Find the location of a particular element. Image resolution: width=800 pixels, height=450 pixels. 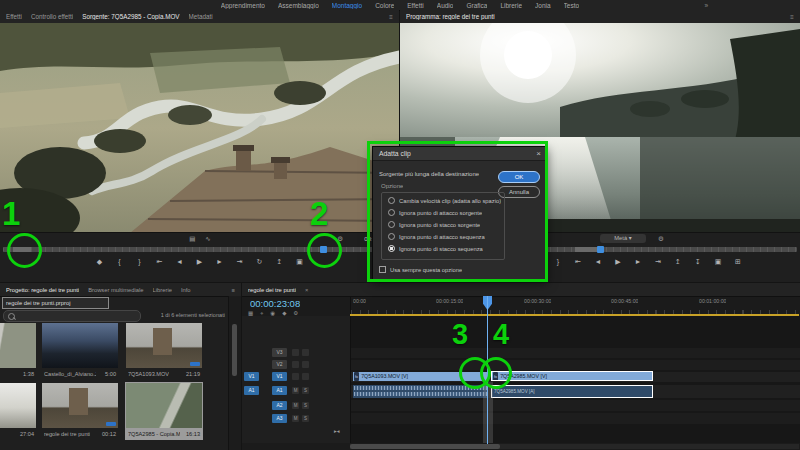

close-icon: × is located at coordinates (306, 290).